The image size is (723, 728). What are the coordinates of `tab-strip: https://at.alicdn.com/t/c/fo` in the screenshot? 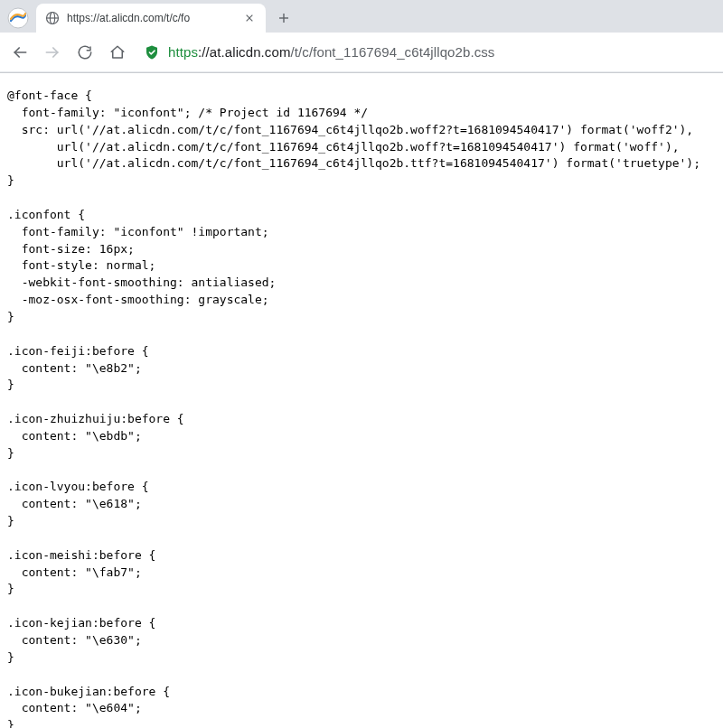 It's located at (362, 16).